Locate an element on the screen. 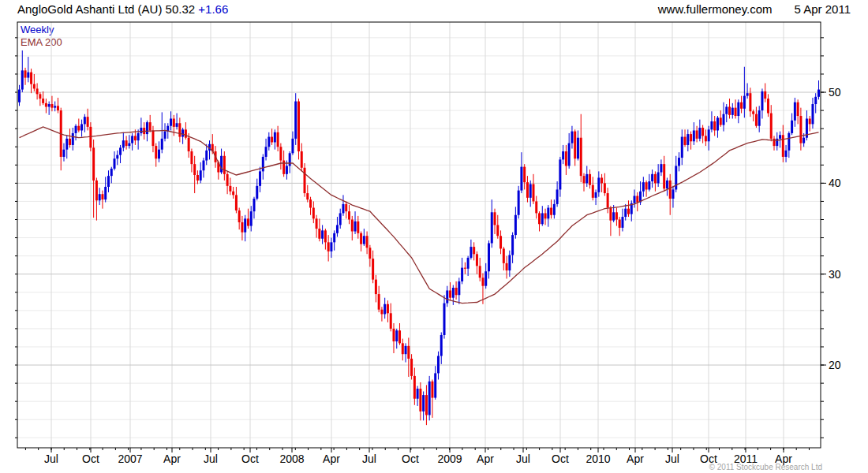 The height and width of the screenshot is (473, 868). svg-text: 40 is located at coordinates (835, 183).